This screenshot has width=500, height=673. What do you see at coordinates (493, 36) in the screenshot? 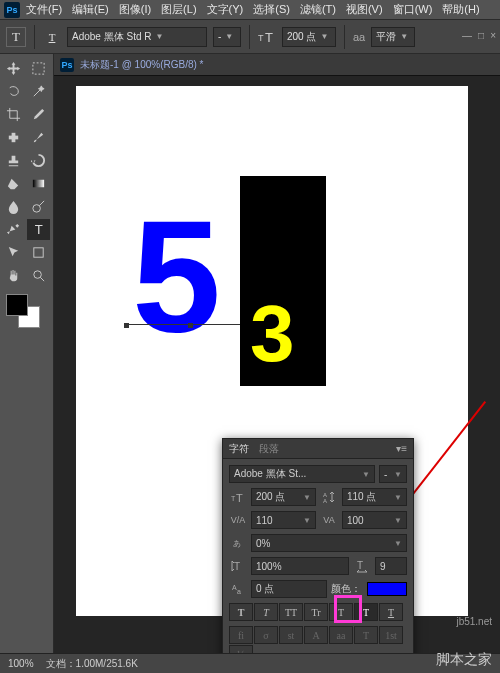
I see `close-button: ×` at bounding box center [493, 36].